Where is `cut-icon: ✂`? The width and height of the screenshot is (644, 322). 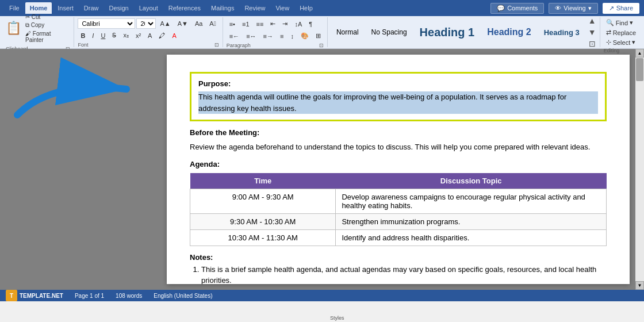 cut-icon: ✂ is located at coordinates (28, 17).